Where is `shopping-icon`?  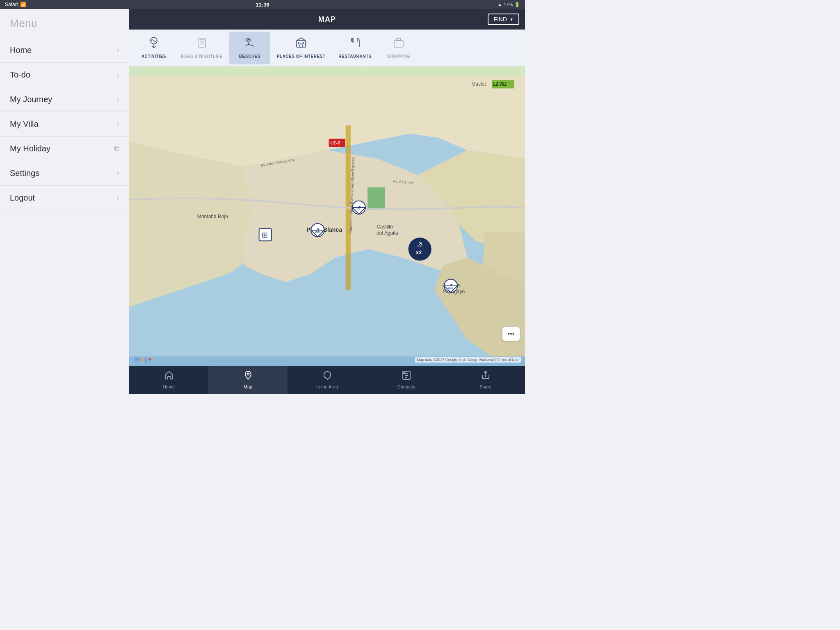 shopping-icon is located at coordinates (399, 44).